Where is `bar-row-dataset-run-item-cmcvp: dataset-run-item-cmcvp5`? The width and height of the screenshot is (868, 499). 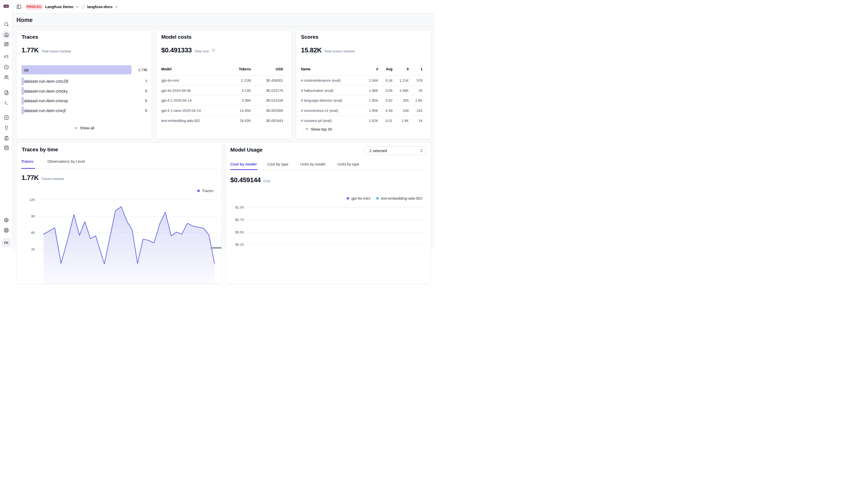
bar-row-dataset-run-item-cmcvp: dataset-run-item-cmcvp5 is located at coordinates (76, 101).